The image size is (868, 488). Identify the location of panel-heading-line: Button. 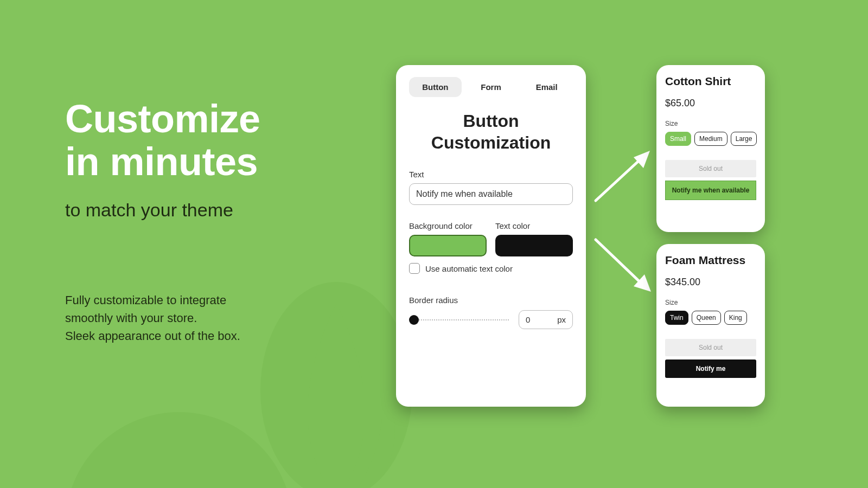
(490, 121).